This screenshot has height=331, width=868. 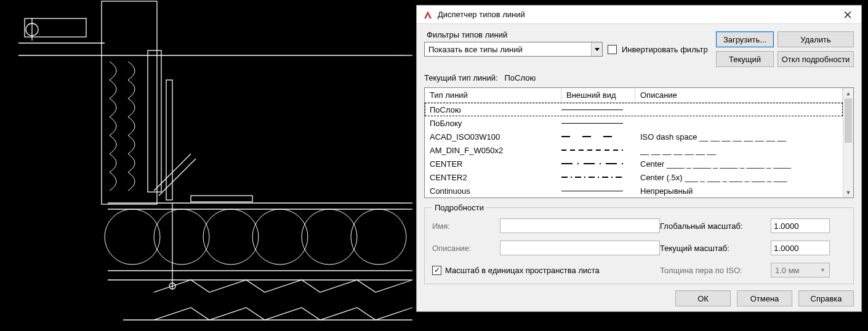 What do you see at coordinates (493, 150) in the screenshot?
I see `linetype-name: AM_DIN_F_W050x2` at bounding box center [493, 150].